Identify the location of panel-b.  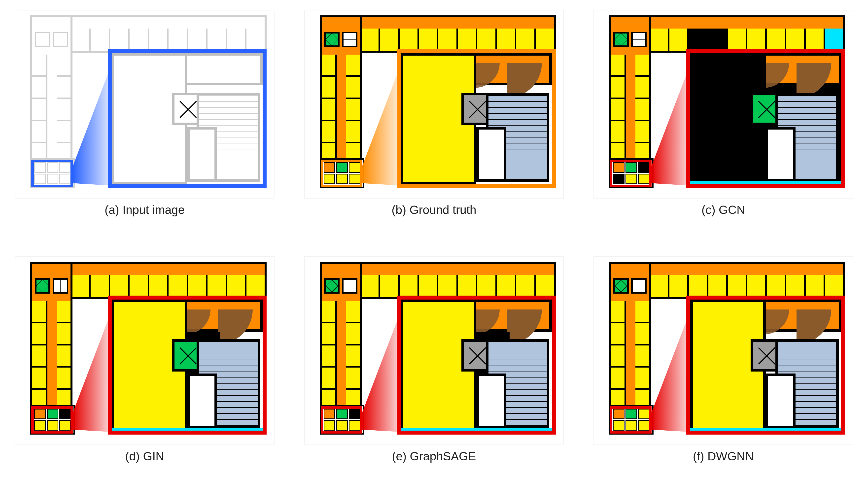
(434, 104).